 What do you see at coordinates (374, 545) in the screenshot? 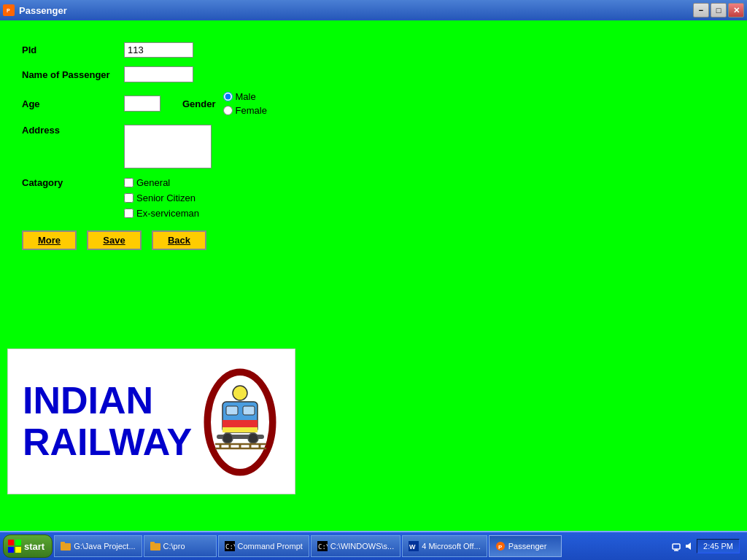
I see `taskbar: start G:\Java Project... C:\pro C:\ Comm…` at bounding box center [374, 545].